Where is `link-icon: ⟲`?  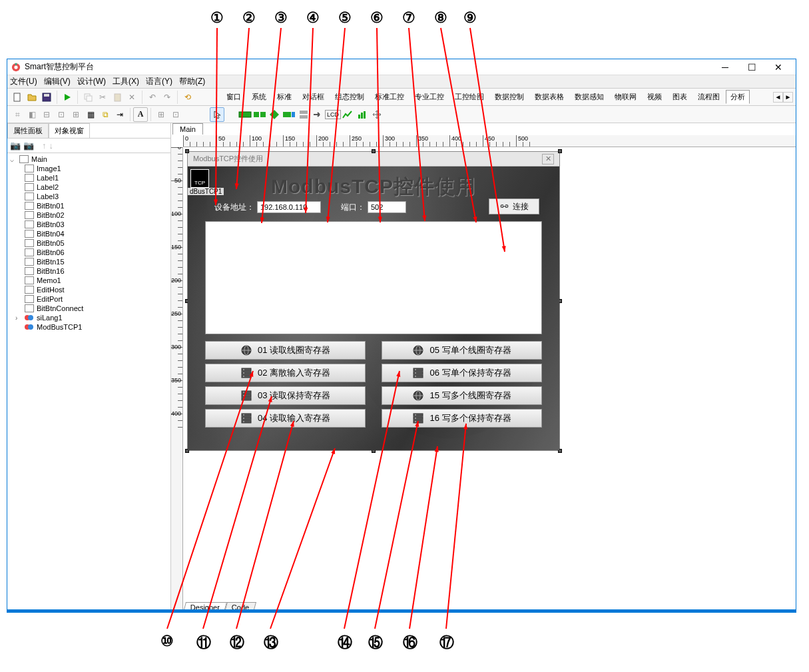 link-icon: ⟲ is located at coordinates (188, 97).